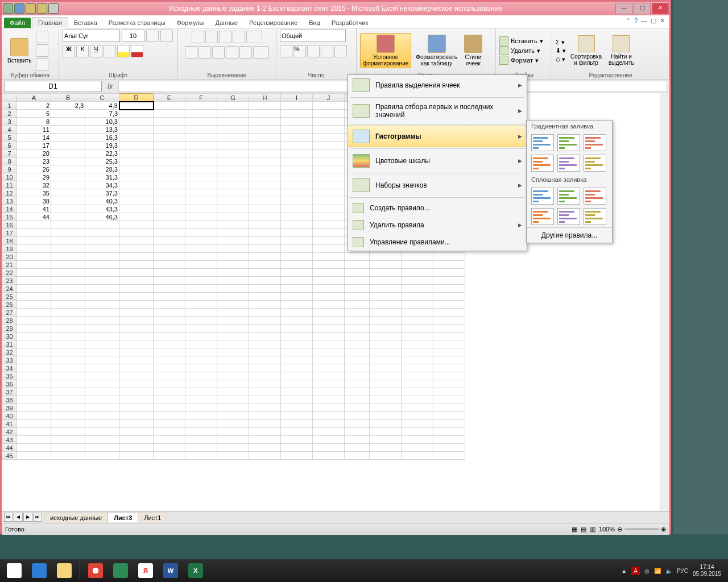 The height and width of the screenshot is (582, 728). I want to click on row-header-27: 27, so click(10, 313).